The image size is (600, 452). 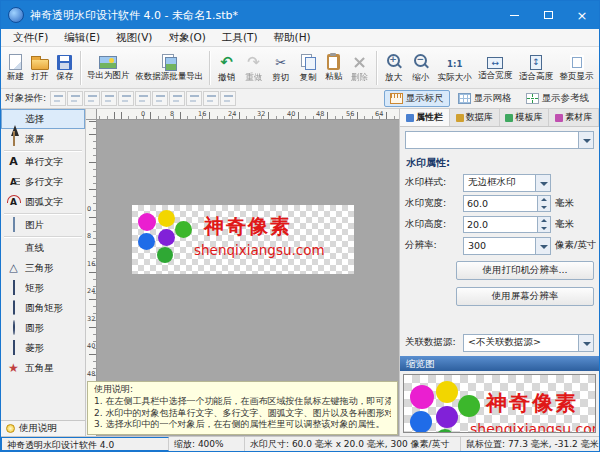 I want to click on menu-edit: 编辑(E), so click(x=82, y=38).